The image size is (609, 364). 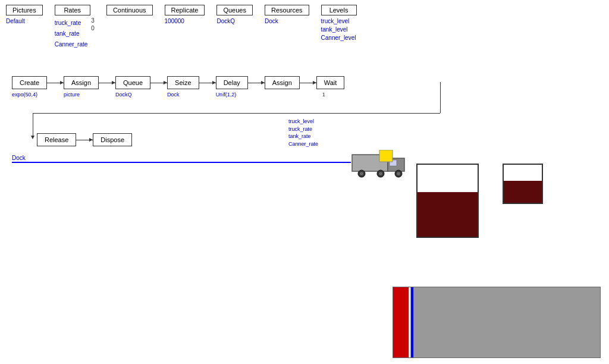 I want to click on levels-group: Levels truck_level tank_level Canner_lev…, so click(x=339, y=24).